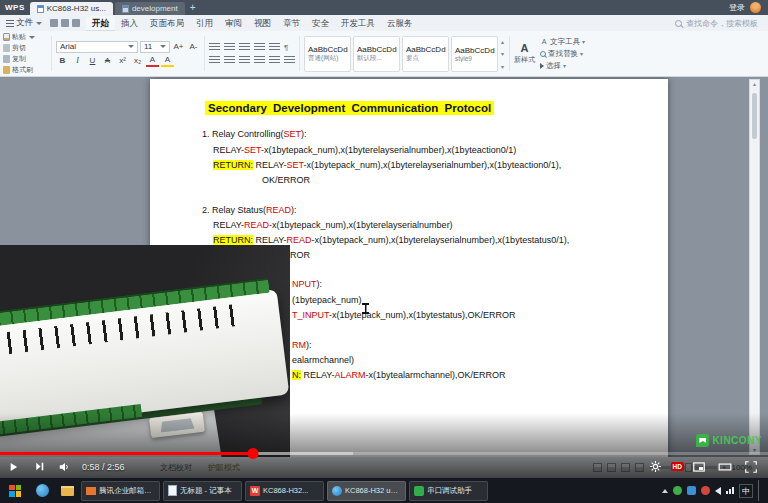  What do you see at coordinates (25, 37) in the screenshot?
I see `paste-button: 粘贴` at bounding box center [25, 37].